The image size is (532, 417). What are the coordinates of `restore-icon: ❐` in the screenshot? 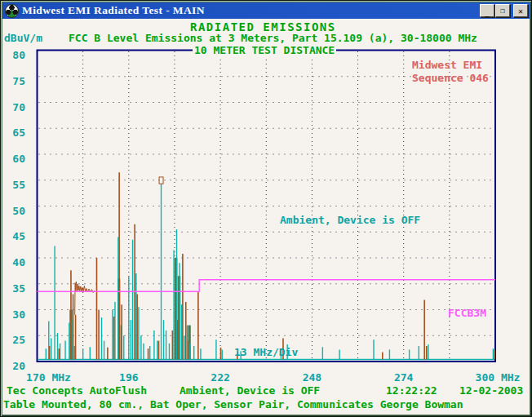 It's located at (503, 11).